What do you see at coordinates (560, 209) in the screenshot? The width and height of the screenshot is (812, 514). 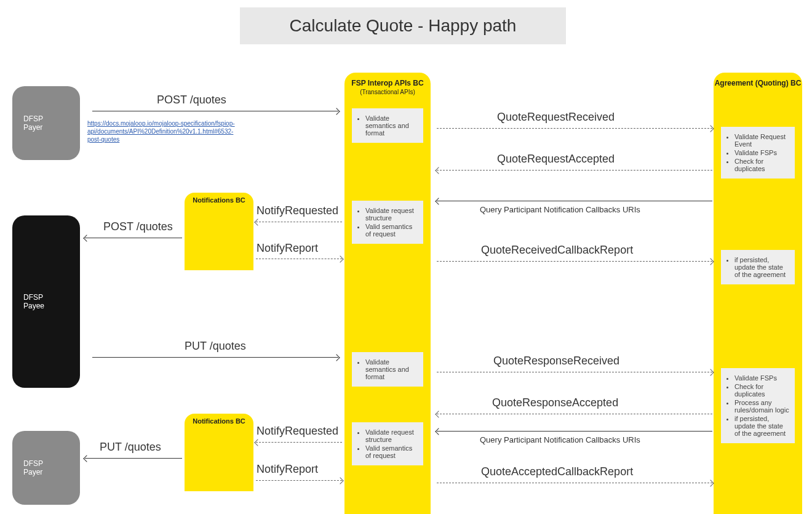 I see `label-query-callbacks-1: Query Participant Notification Callbacks…` at bounding box center [560, 209].